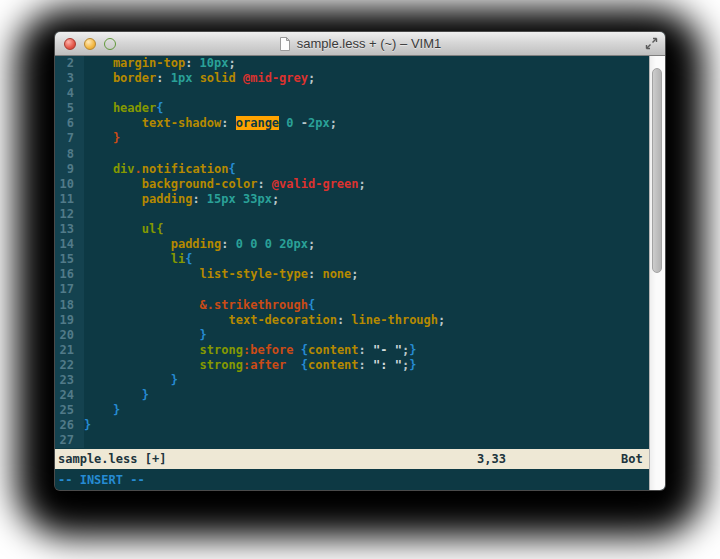 The height and width of the screenshot is (559, 720). Describe the element at coordinates (102, 480) in the screenshot. I see `mode-indicator: -- INSERT --` at that location.